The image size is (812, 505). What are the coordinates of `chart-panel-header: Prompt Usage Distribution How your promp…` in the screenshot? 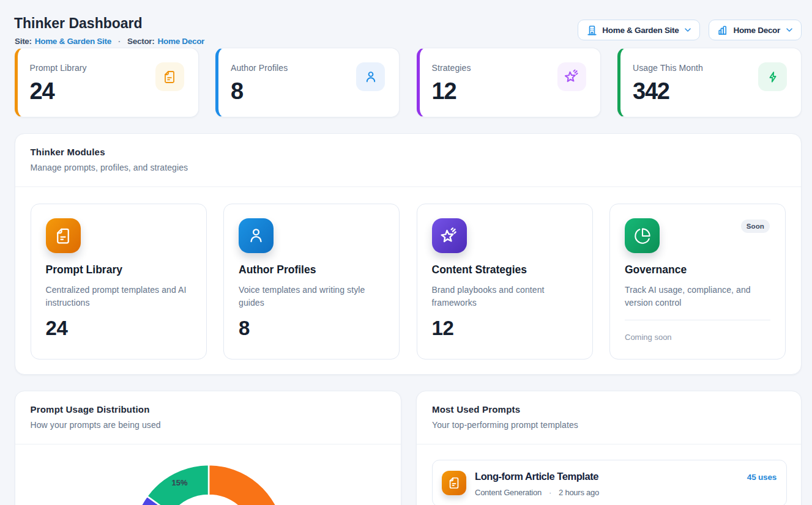 It's located at (208, 418).